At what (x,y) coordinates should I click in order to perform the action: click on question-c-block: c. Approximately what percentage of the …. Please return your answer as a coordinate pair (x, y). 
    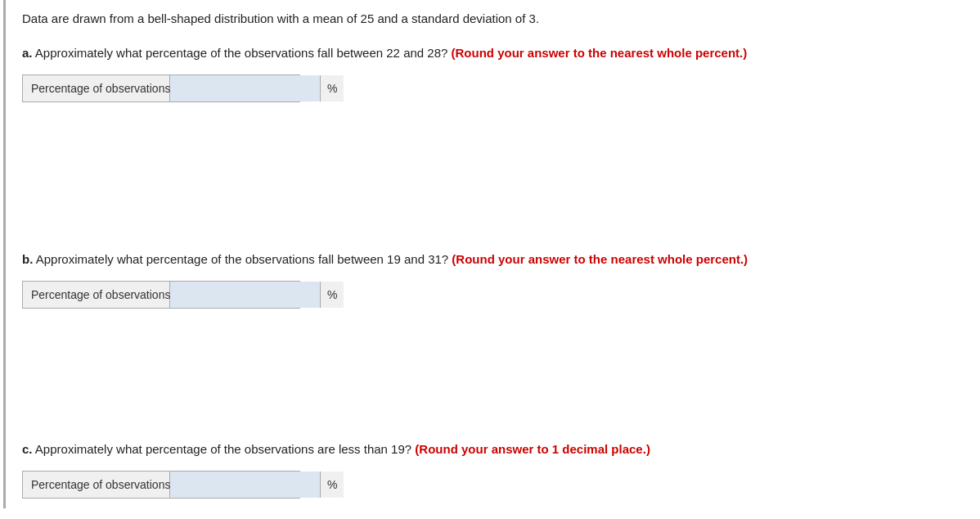
    Looking at the image, I should click on (494, 469).